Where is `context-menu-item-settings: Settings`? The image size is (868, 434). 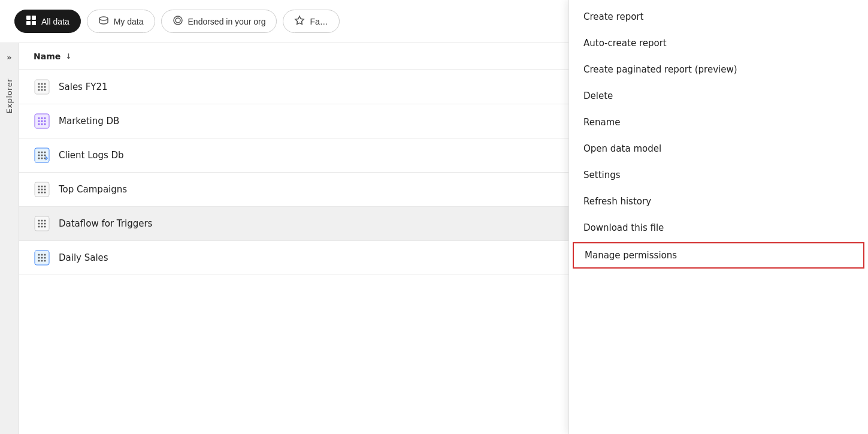
context-menu-item-settings: Settings is located at coordinates (719, 175).